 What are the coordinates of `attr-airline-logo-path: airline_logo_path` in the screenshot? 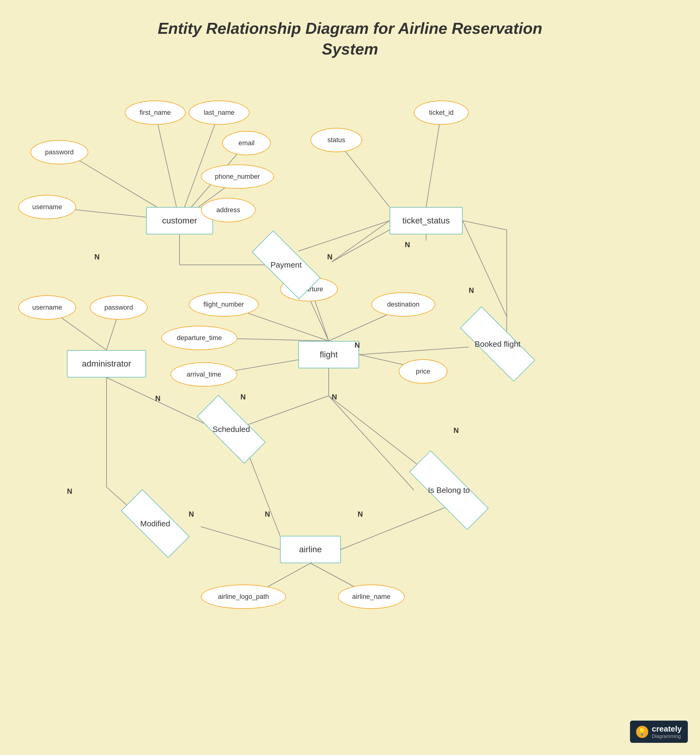 It's located at (243, 597).